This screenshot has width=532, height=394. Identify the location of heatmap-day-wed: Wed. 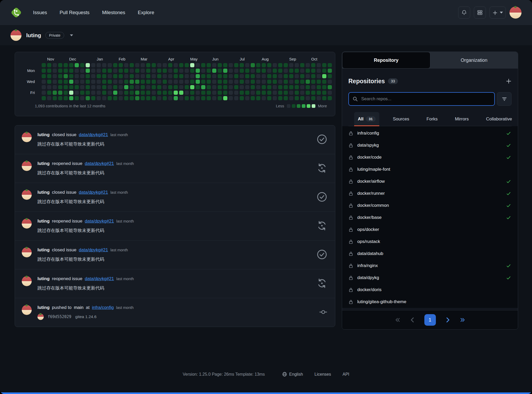
(31, 82).